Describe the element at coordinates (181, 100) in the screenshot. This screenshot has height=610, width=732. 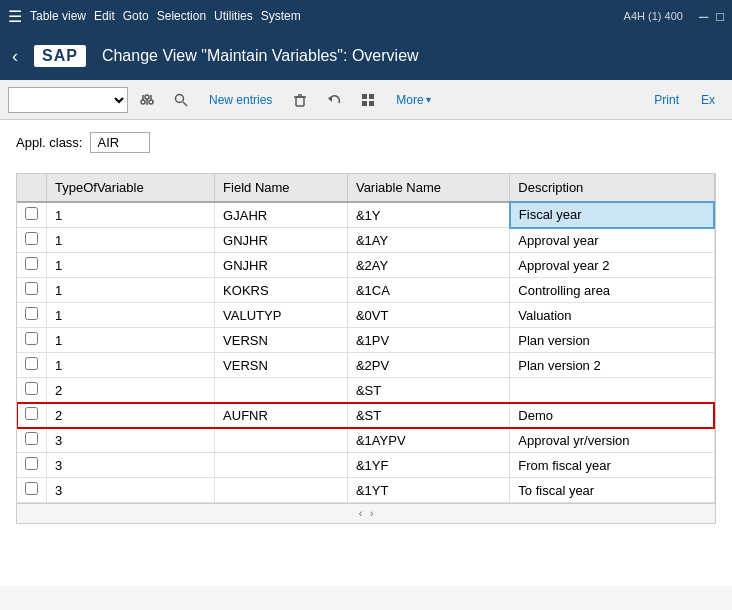
I see `search-icon` at that location.